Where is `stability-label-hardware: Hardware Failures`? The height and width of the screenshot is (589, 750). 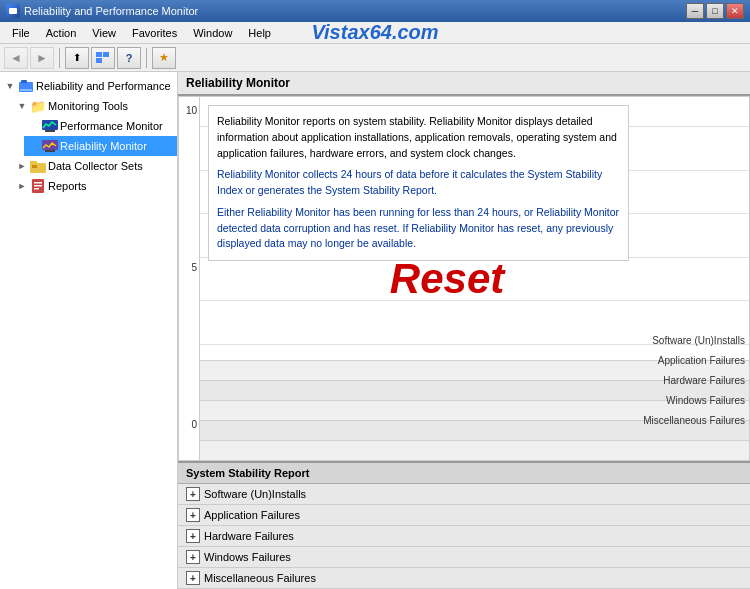 stability-label-hardware: Hardware Failures is located at coordinates (249, 536).